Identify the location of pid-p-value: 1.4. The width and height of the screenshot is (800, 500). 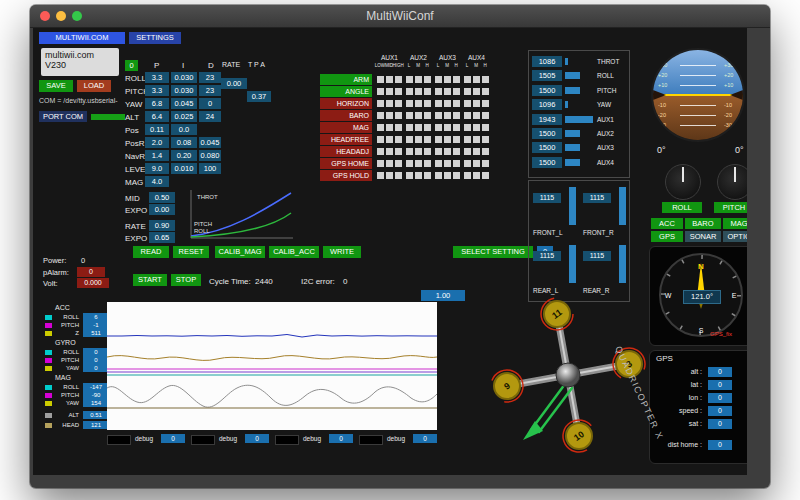
(157, 156).